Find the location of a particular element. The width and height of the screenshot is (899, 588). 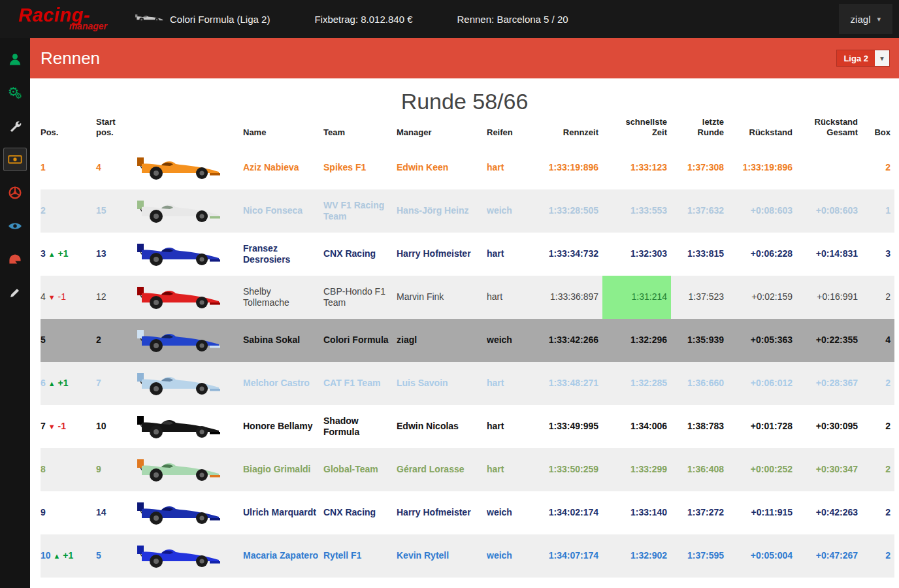

total-gap-cell is located at coordinates (829, 168).